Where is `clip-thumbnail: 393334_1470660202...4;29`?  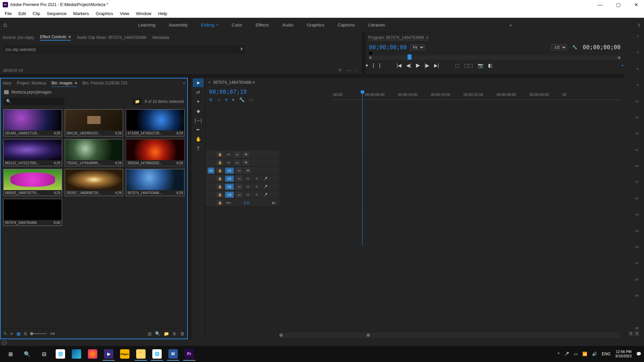
clip-thumbnail: 393334_1470660202...4;29 is located at coordinates (155, 153).